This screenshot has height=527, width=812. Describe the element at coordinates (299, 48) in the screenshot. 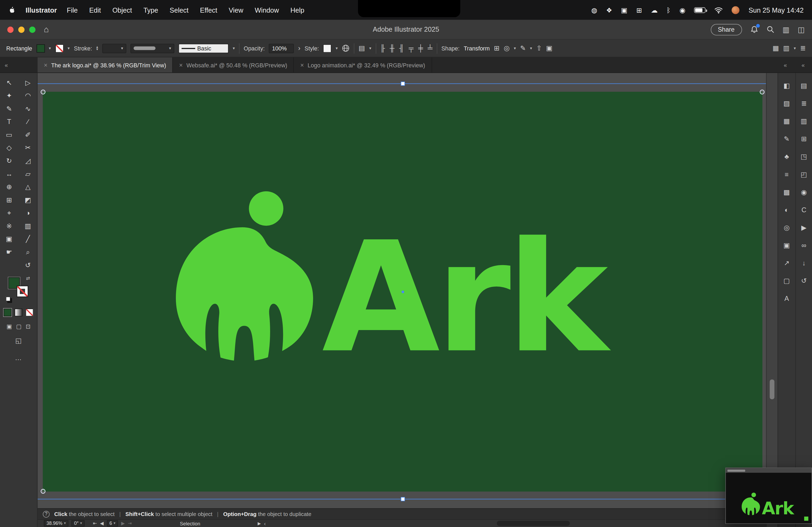

I see `opacity-options-icon: ›` at that location.